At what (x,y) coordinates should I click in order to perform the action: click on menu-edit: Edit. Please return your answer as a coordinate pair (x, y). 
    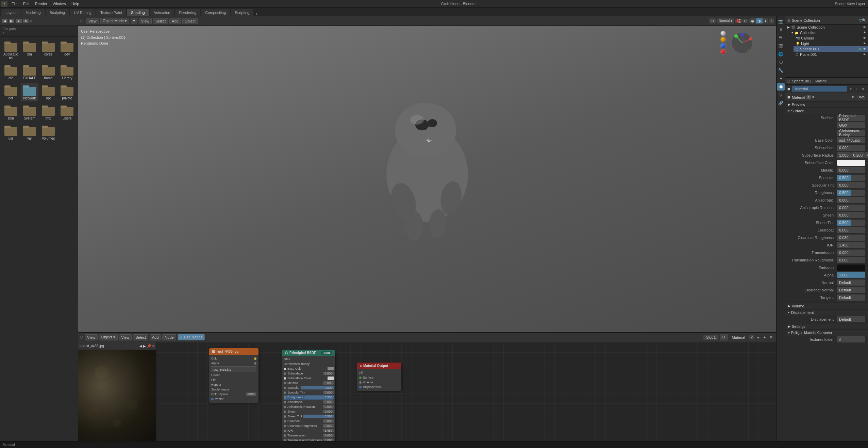
    Looking at the image, I should click on (27, 4).